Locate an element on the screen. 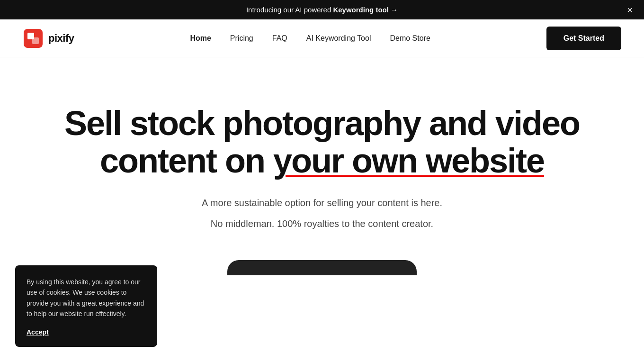 This screenshot has height=362, width=644. announcement-link: Keywording tool → is located at coordinates (366, 9).